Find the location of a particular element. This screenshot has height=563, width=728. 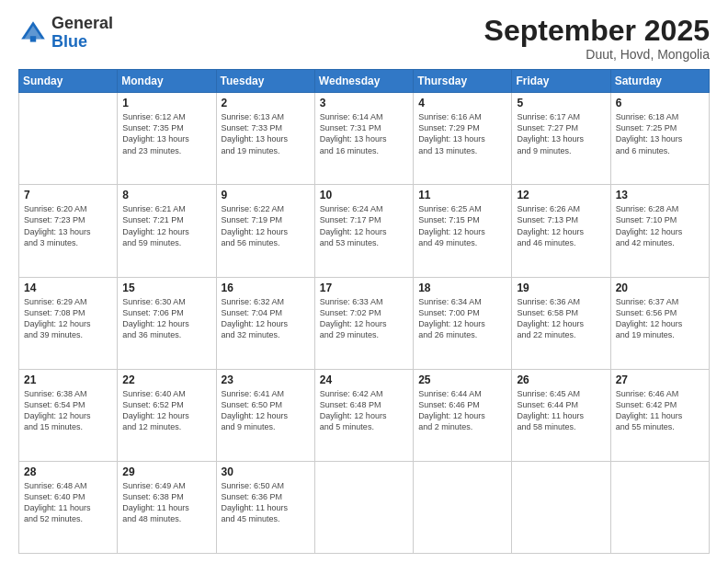

table-cell: 4Sunrise: 6:16 AM Sunset: 7:29 PM Daylig… is located at coordinates (463, 139).